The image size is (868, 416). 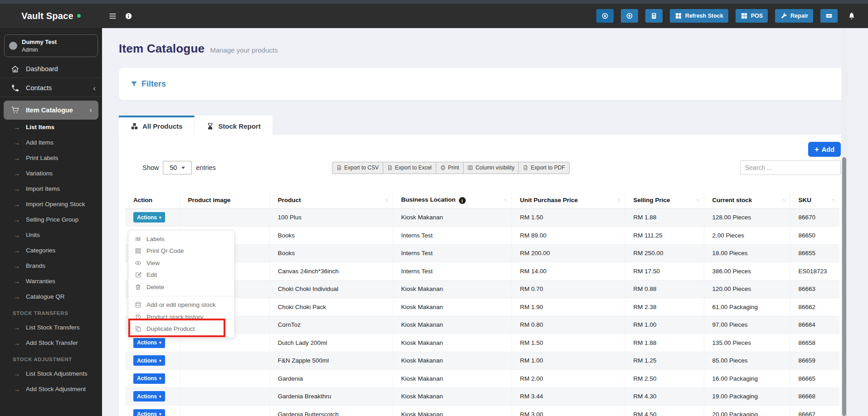 I want to click on sku-cell: ES018723, so click(x=814, y=271).